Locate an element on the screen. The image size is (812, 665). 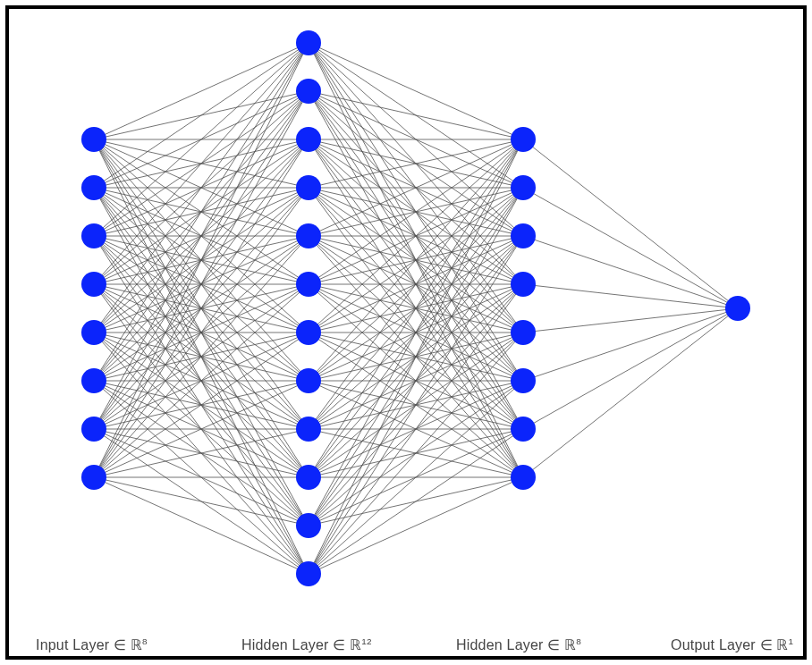
label-hidden-layer-2: Hidden Layer ∈ ℝ8 is located at coordinates (519, 645).